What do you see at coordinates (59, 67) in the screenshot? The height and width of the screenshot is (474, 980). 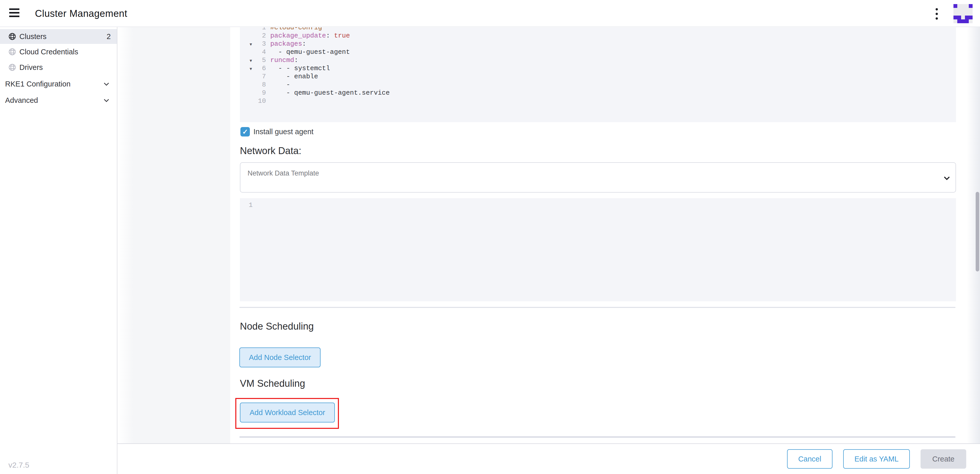 I see `sidebar-item-drivers: Drivers` at bounding box center [59, 67].